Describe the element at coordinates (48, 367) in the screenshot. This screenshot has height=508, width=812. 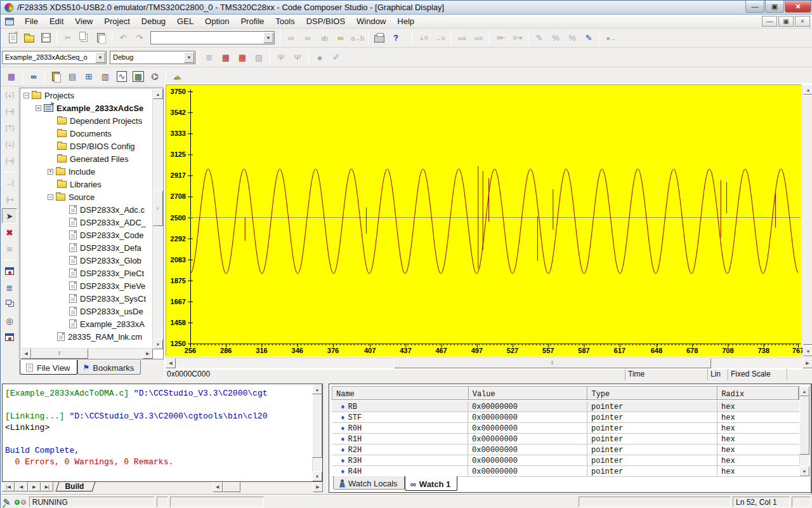
I see `tab-file-view: File View` at that location.